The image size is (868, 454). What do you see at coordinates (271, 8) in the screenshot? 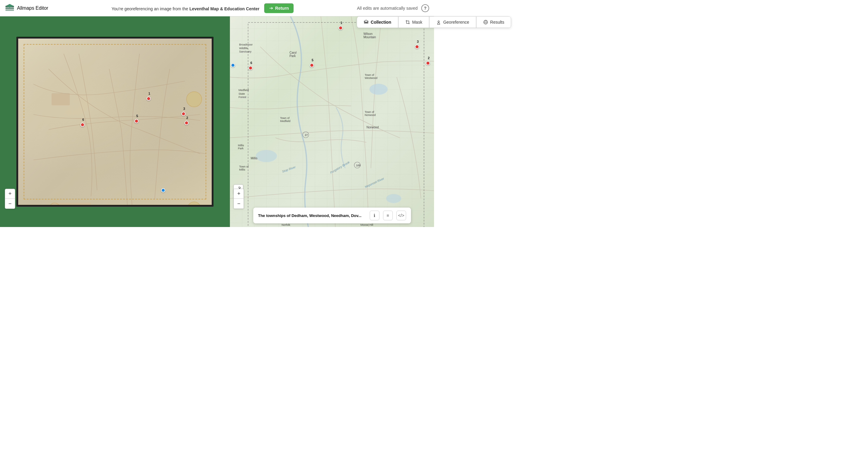
I see `return-icon` at bounding box center [271, 8].